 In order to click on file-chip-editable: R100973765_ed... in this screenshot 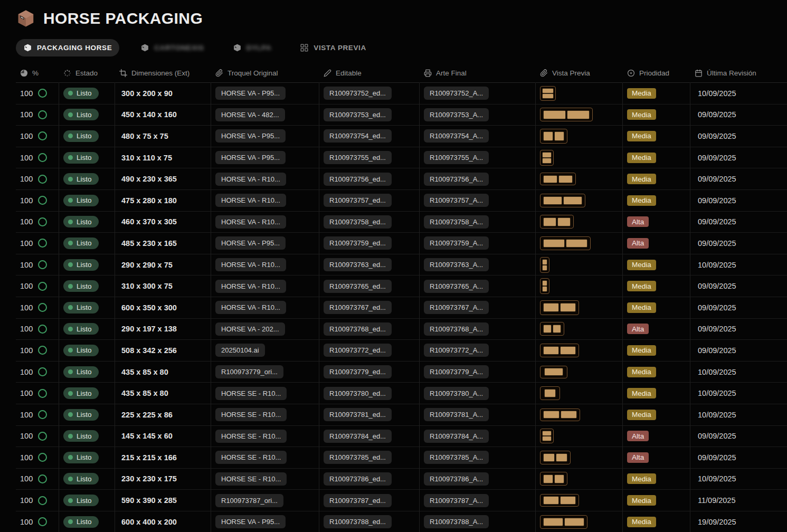, I will do `click(358, 286)`.